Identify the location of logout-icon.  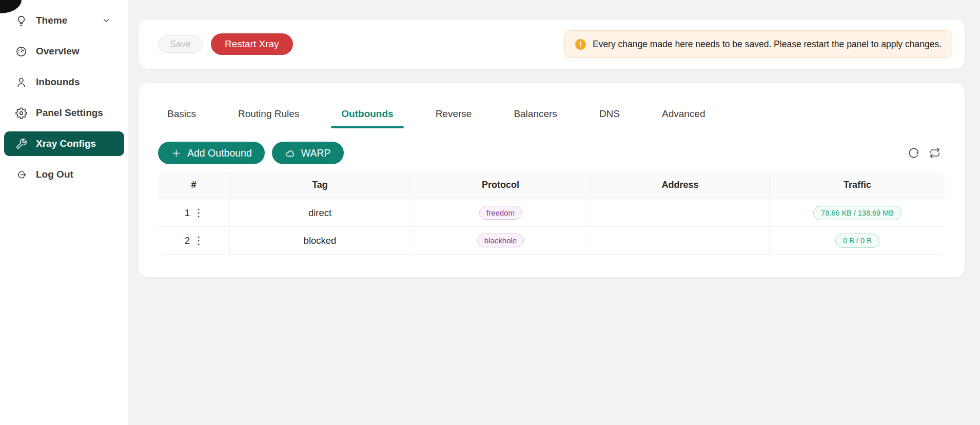
(22, 175).